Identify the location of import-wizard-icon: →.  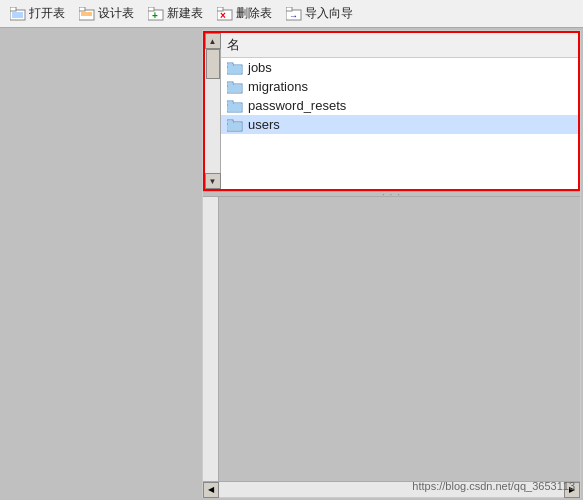
(294, 14).